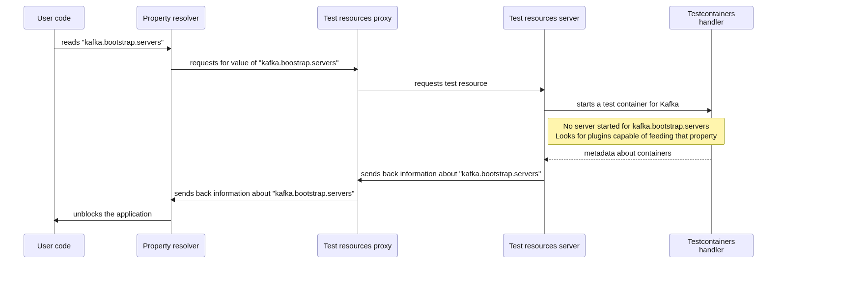 The height and width of the screenshot is (296, 868). What do you see at coordinates (358, 245) in the screenshot?
I see `actor-proxy-bottom: Test resources proxy` at bounding box center [358, 245].